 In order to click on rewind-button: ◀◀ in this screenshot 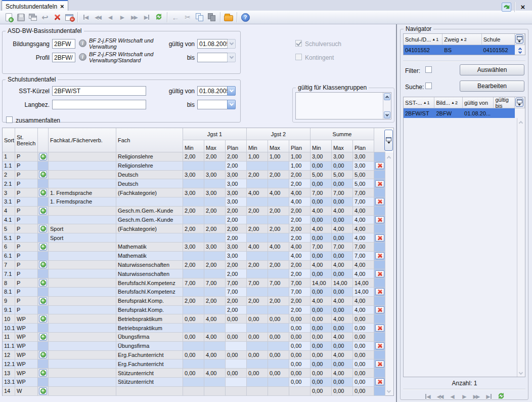, I will do `click(440, 396)`.